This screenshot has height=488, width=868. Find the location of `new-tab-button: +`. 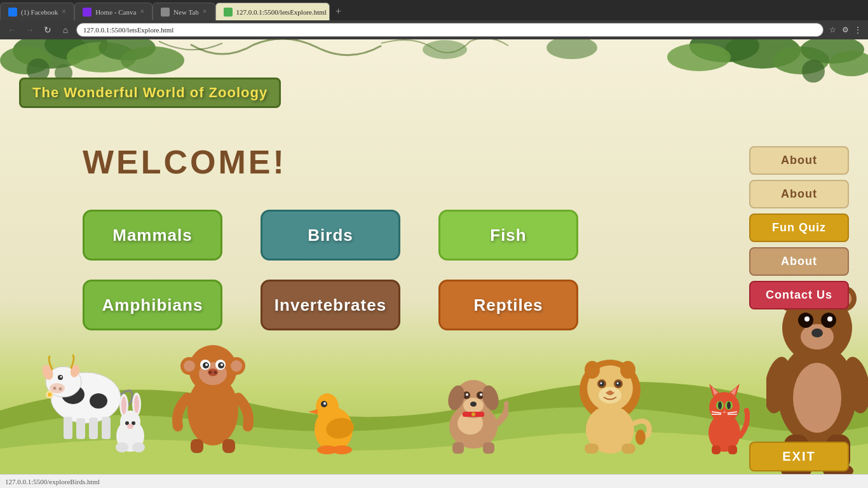

new-tab-button: + is located at coordinates (339, 11).